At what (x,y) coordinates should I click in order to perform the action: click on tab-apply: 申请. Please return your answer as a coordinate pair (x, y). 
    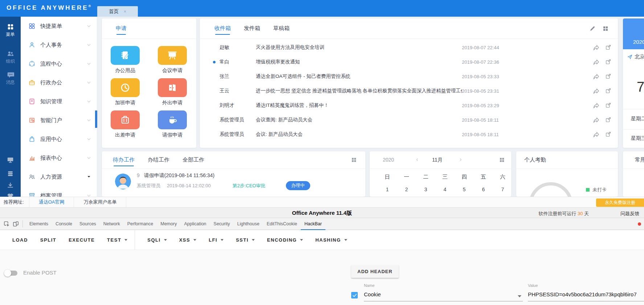
    Looking at the image, I should click on (121, 28).